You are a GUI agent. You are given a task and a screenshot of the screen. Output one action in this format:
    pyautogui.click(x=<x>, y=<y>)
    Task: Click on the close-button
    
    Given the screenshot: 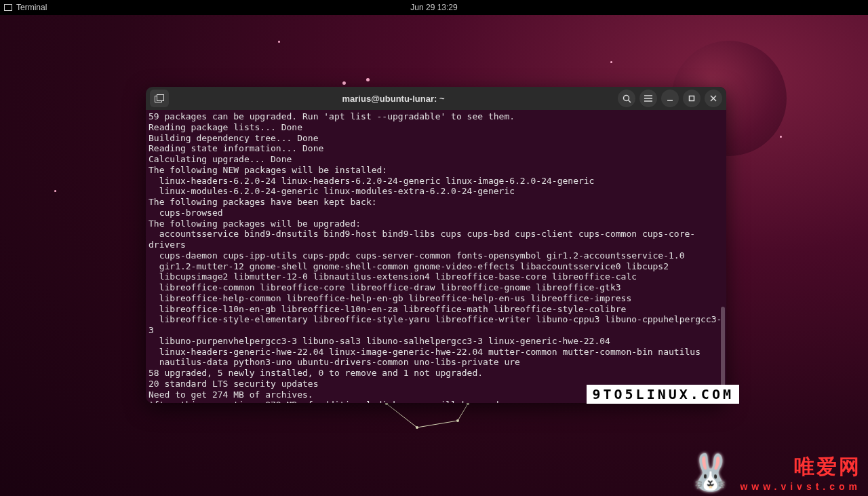 What is the action you would take?
    pyautogui.click(x=713, y=98)
    